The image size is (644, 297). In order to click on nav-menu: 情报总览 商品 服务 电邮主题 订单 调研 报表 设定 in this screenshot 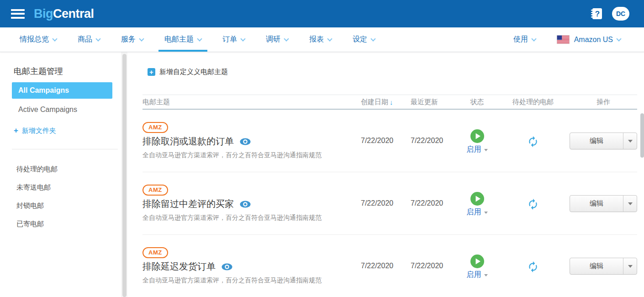, I will do `click(193, 39)`.